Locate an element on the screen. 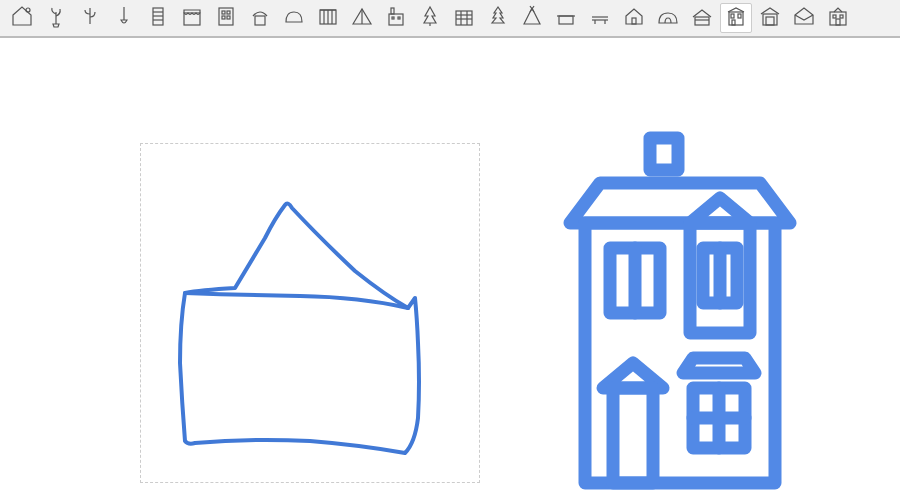 Image resolution: width=900 pixels, height=500 pixels. tool-storefront is located at coordinates (192, 18).